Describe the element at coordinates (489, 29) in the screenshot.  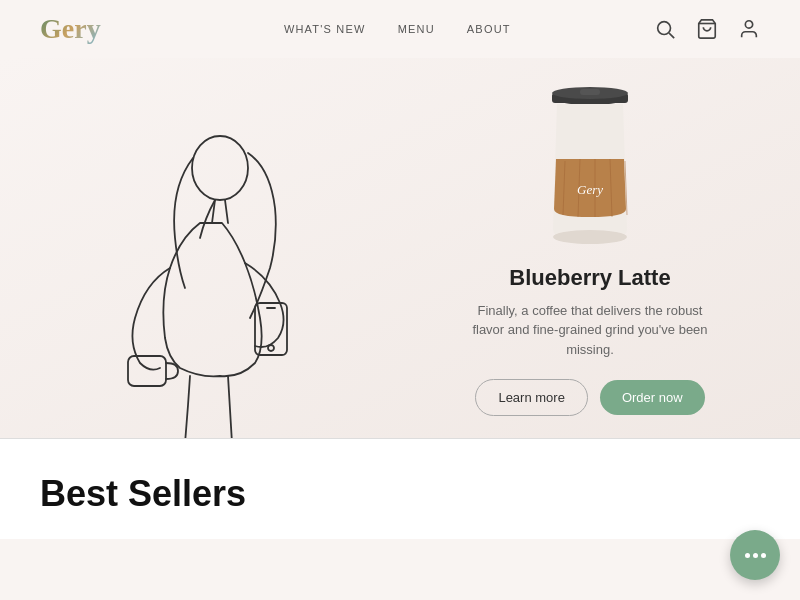
I see `nav-about: ABOUT` at that location.